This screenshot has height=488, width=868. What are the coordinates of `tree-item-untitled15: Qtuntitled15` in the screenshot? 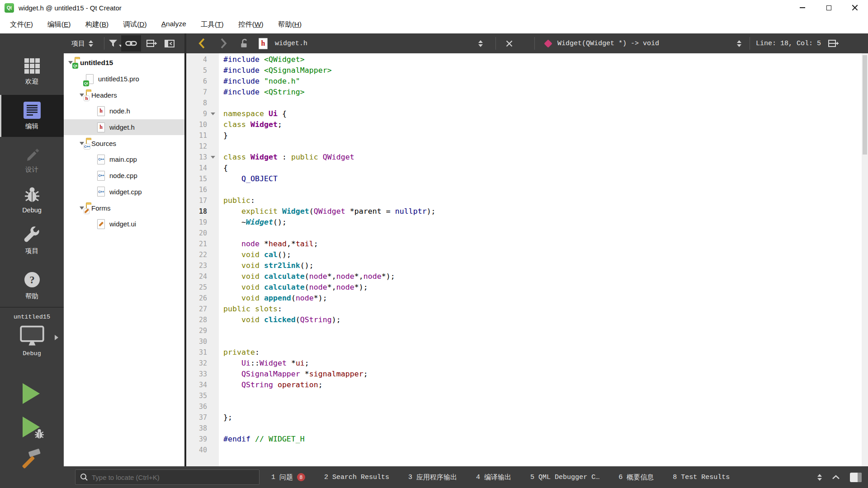 It's located at (124, 63).